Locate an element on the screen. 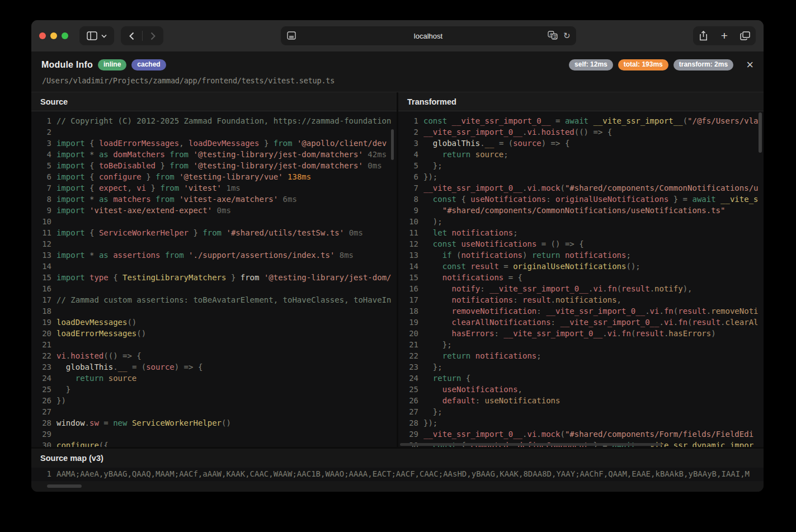 This screenshot has height=532, width=796. code-line: 4 return source; is located at coordinates (581, 154).